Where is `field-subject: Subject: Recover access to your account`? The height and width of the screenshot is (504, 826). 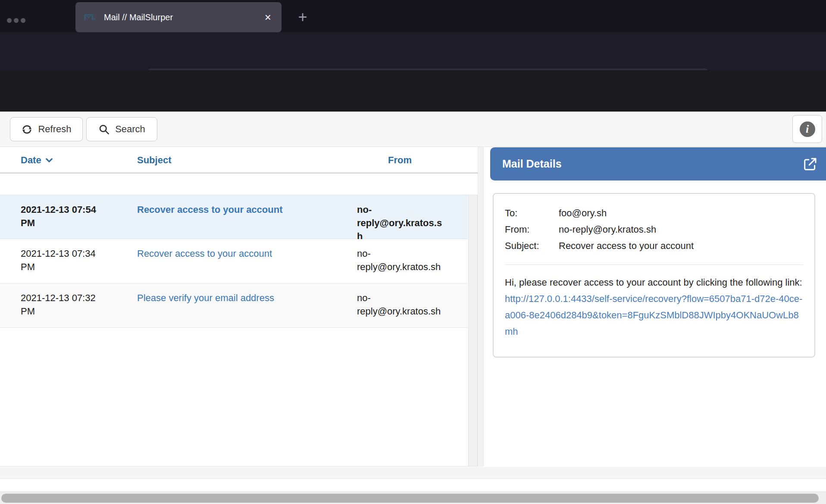
field-subject: Subject: Recover access to your account is located at coordinates (654, 246).